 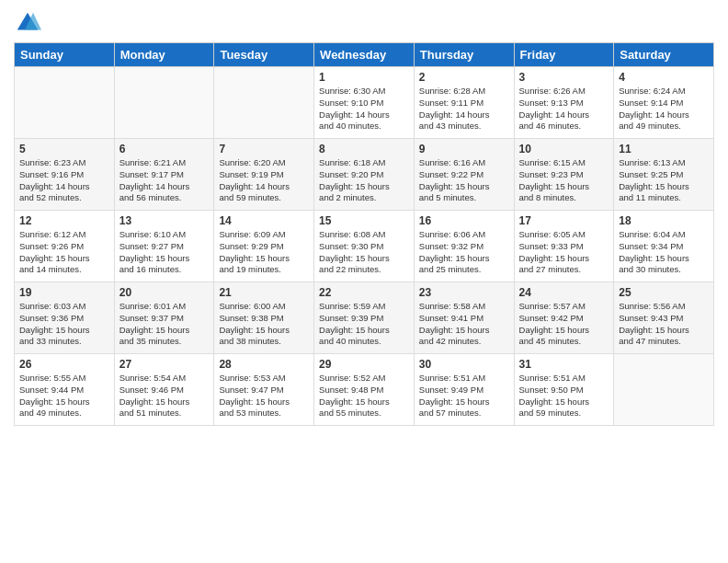 I want to click on day-info: Sunrise: 5:55 AM Sunset: 9:44 PM Dayligh…, so click(x=64, y=396).